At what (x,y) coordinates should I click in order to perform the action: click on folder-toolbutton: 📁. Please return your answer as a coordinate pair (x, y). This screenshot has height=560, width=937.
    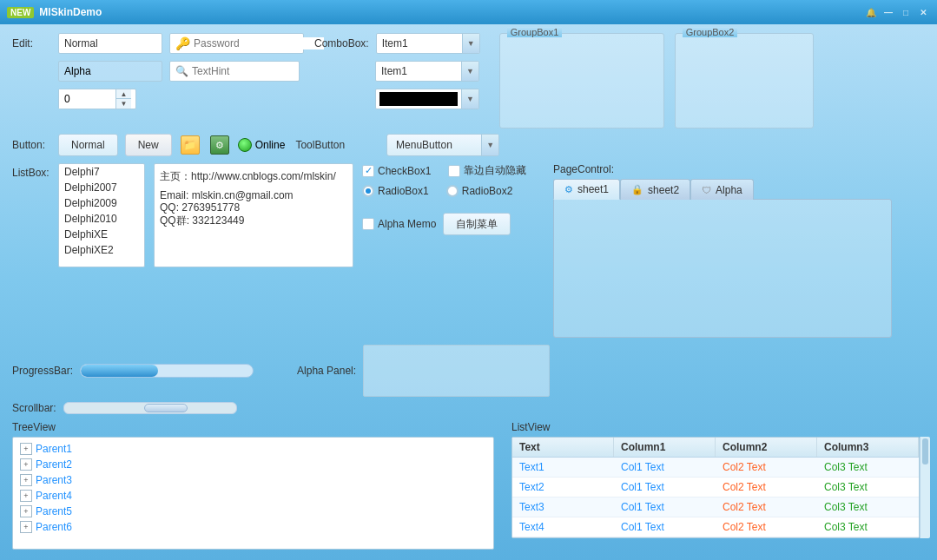
    Looking at the image, I should click on (190, 145).